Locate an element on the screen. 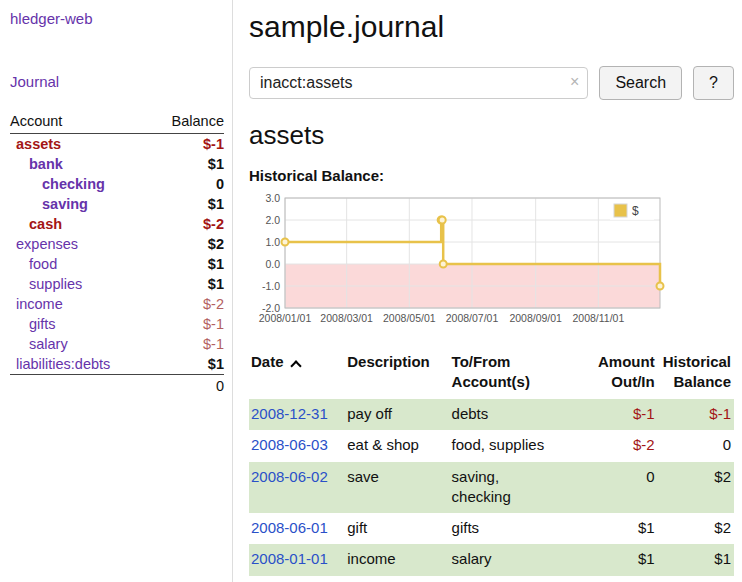 This screenshot has width=742, height=582. transaction-accounts: salary is located at coordinates (513, 560).